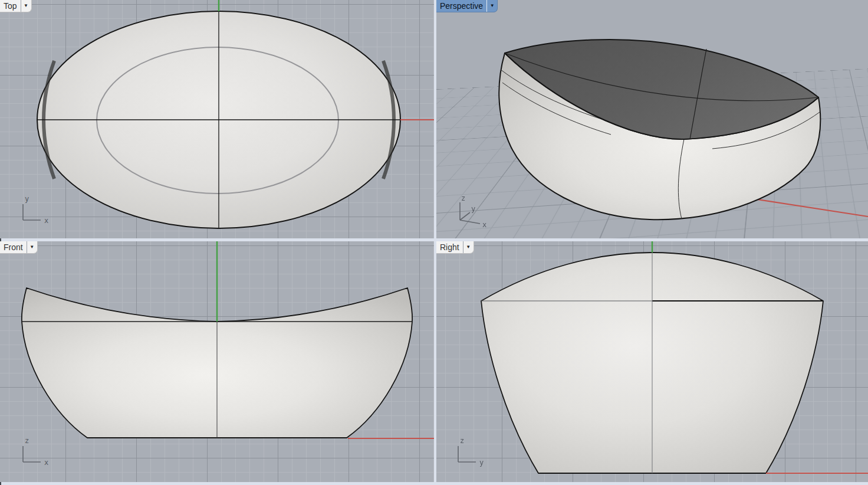 The image size is (868, 485). Describe the element at coordinates (467, 6) in the screenshot. I see `viewport-label-perspective: Perspective ▼` at that location.